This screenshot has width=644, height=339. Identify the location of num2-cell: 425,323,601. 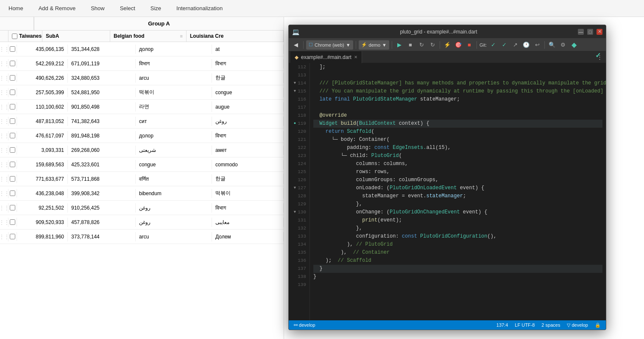
(102, 165).